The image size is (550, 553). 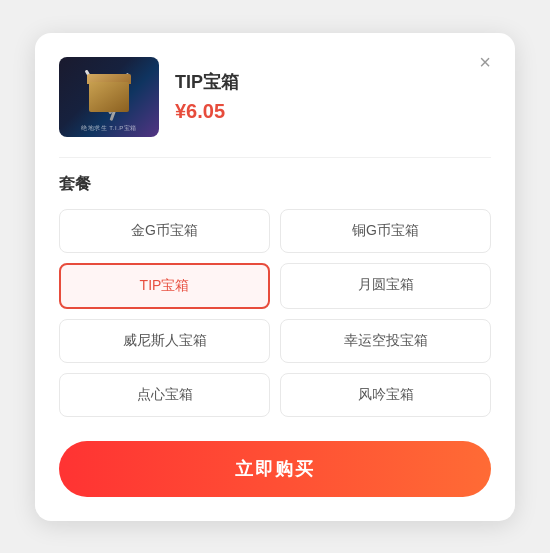 What do you see at coordinates (109, 97) in the screenshot?
I see `box-graphic` at bounding box center [109, 97].